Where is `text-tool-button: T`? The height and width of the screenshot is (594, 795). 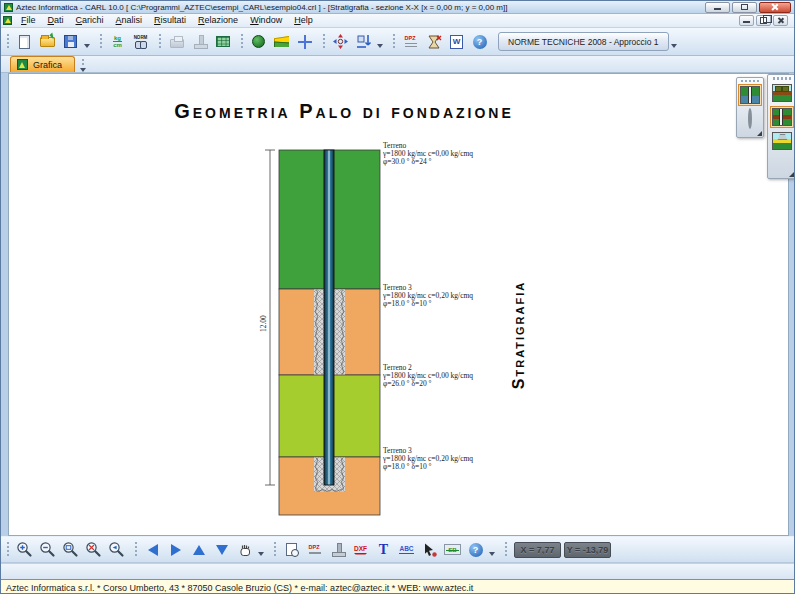
text-tool-button: T is located at coordinates (384, 550).